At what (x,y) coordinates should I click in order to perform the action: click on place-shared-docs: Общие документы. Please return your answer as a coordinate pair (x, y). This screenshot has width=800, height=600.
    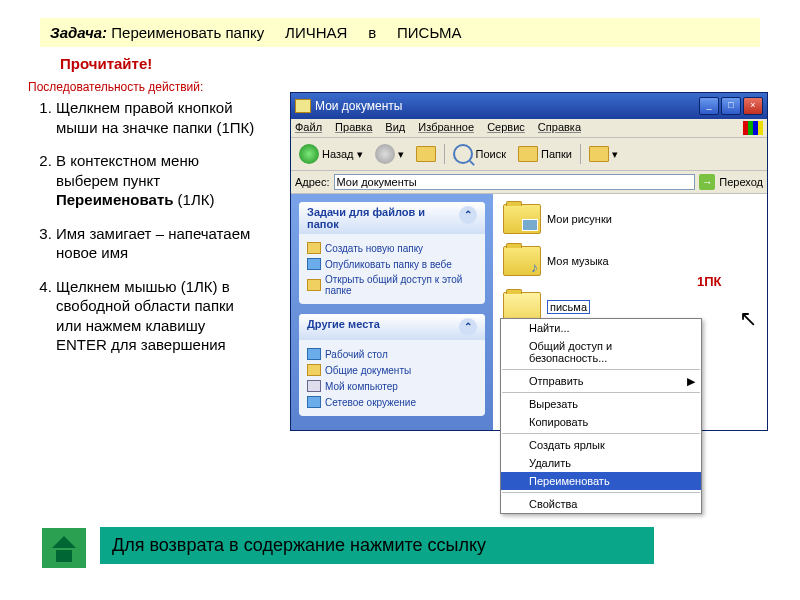
    Looking at the image, I should click on (392, 370).